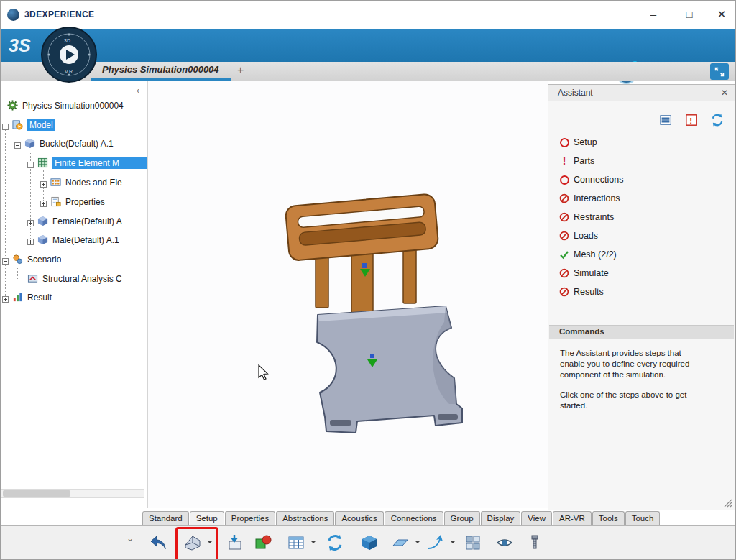  What do you see at coordinates (73, 183) in the screenshot?
I see `tree-item-nodes-elements: Nodes and Ele` at bounding box center [73, 183].